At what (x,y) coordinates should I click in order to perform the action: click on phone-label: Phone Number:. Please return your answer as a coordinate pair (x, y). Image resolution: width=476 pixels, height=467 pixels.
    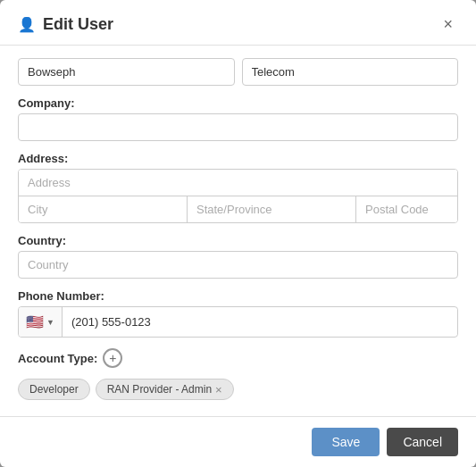
    Looking at the image, I should click on (238, 296).